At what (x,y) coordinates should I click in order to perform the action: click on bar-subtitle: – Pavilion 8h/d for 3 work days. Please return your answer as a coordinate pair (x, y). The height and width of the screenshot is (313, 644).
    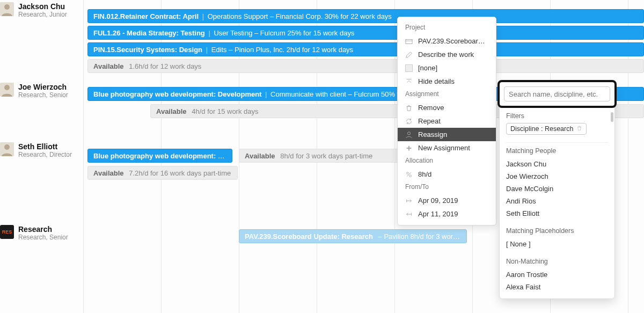
    Looking at the image, I should click on (423, 236).